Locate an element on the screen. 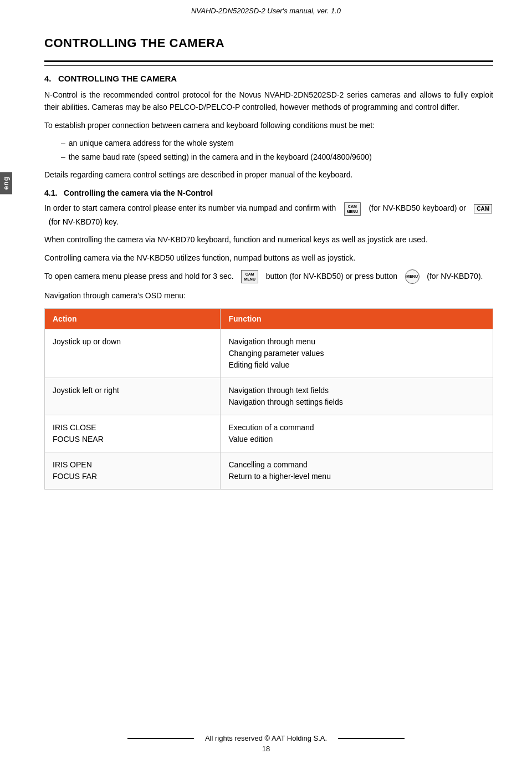 The width and height of the screenshot is (532, 764). page-footer: All rights reserved © AAT Holding S.A. 1… is located at coordinates (266, 743).